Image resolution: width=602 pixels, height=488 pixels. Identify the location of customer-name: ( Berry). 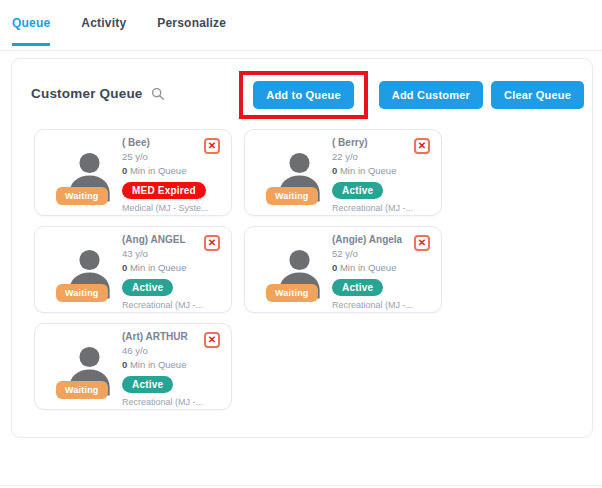
(384, 142).